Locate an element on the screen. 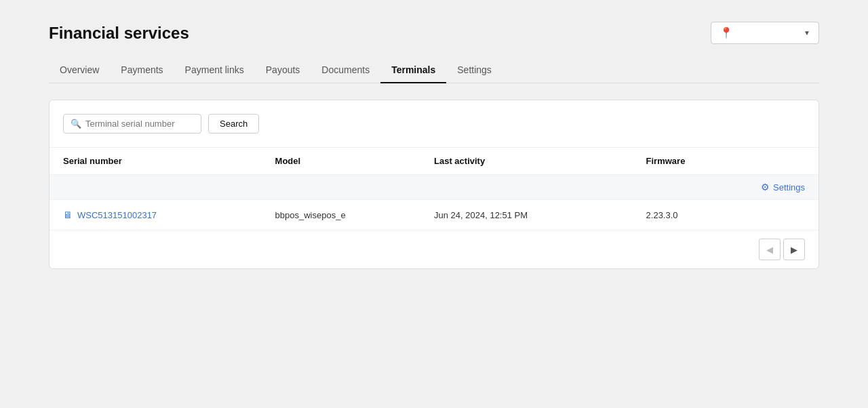 The height and width of the screenshot is (408, 868). cell-firmware: 2.23.3.0 is located at coordinates (726, 216).